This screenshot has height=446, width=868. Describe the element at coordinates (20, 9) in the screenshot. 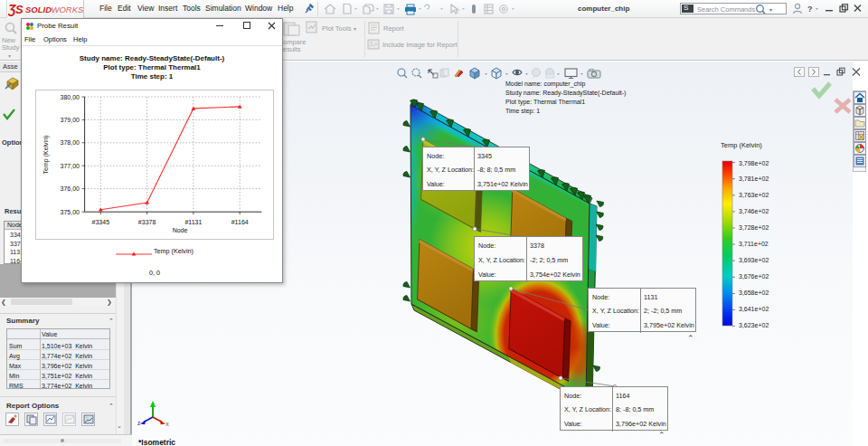

I see `svg-text: S` at that location.